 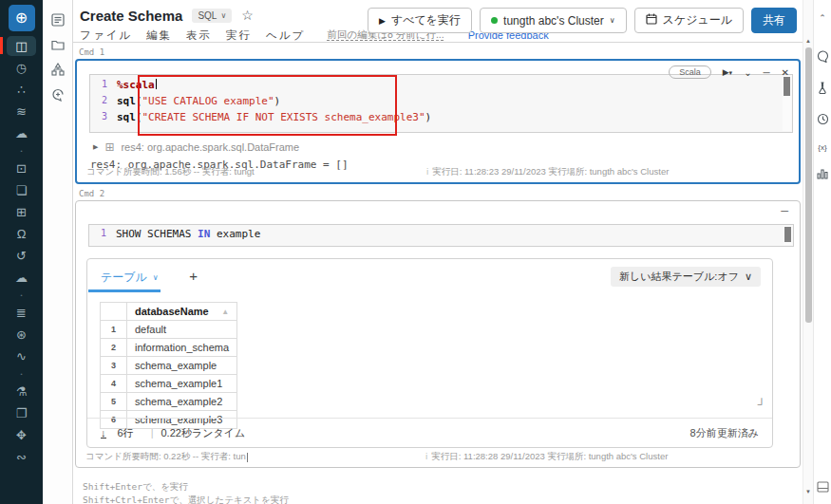 What do you see at coordinates (21, 277) in the screenshot?
I see `data-ingestion-icon: ☁` at bounding box center [21, 277].